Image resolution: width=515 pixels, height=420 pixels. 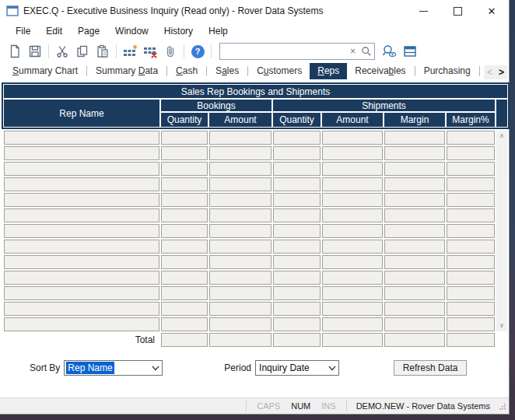 What do you see at coordinates (54, 31) in the screenshot?
I see `menu-item-edit: Edit` at bounding box center [54, 31].